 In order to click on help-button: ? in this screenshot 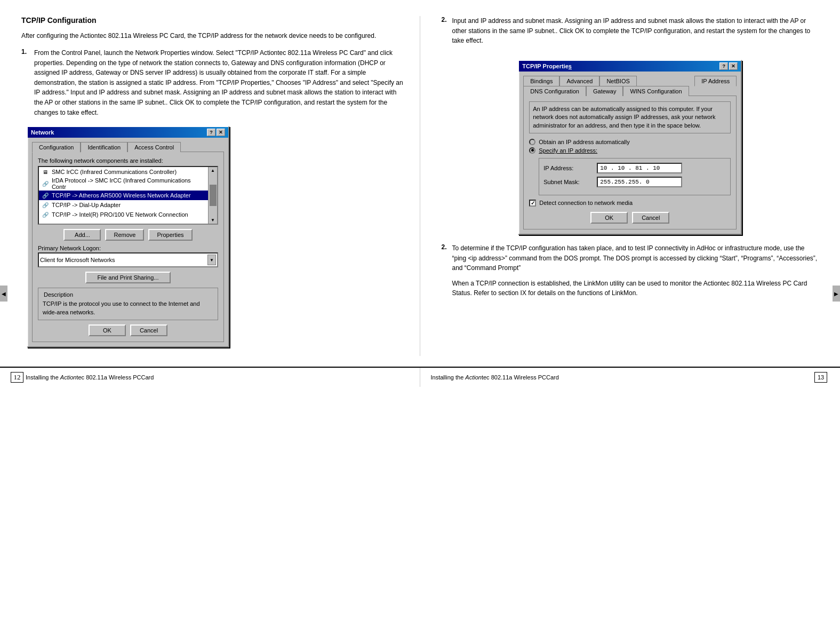, I will do `click(211, 132)`.